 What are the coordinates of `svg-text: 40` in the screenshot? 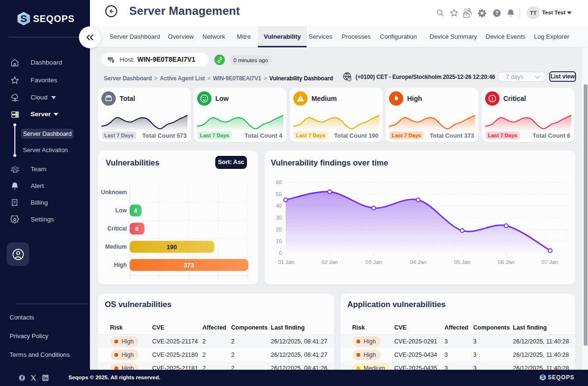 It's located at (279, 206).